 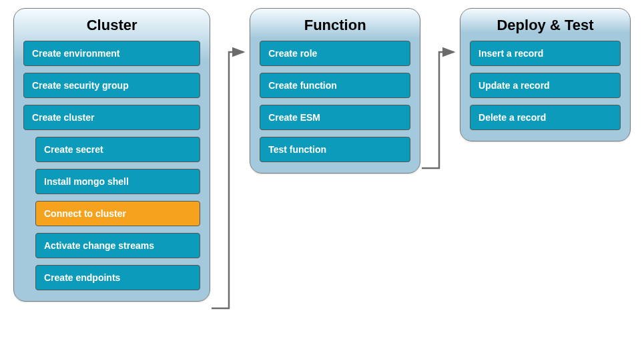 What do you see at coordinates (335, 25) in the screenshot?
I see `panel-title-function: Function` at bounding box center [335, 25].